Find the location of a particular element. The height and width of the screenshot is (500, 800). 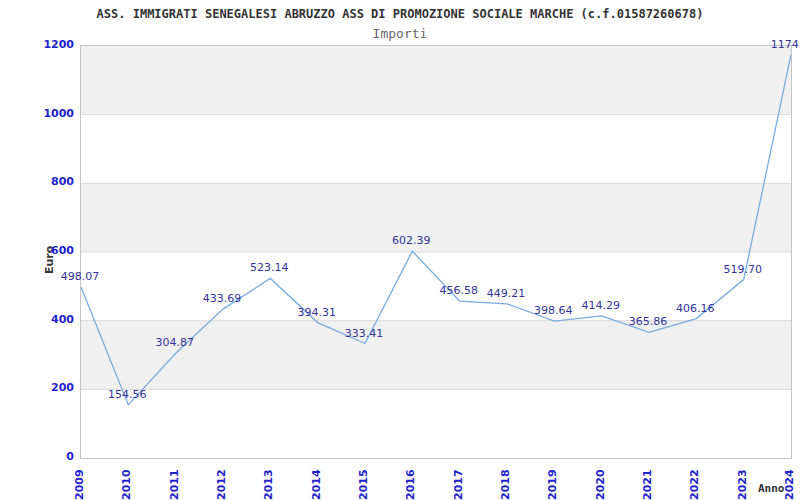

y-tick-label: 1000 is located at coordinates (37, 114).